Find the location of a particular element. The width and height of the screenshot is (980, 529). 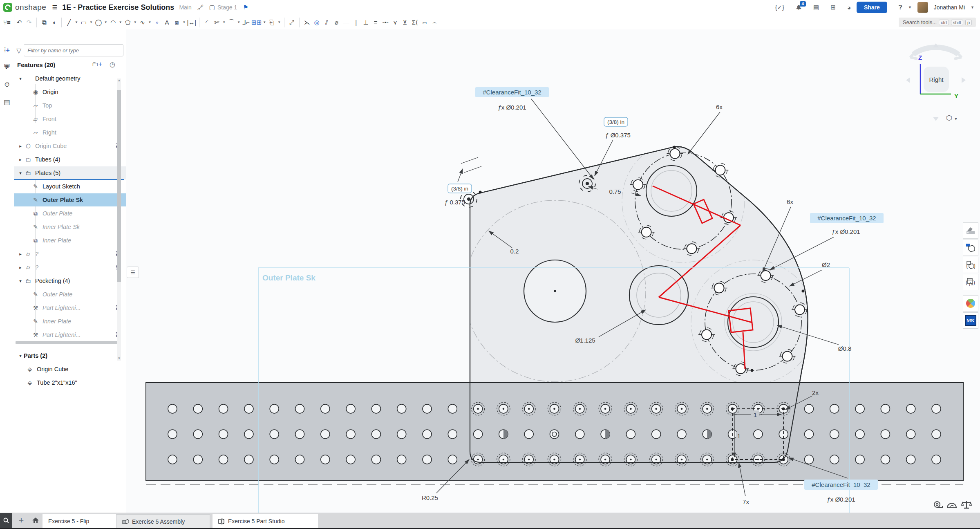

dim-38in-left: (3/8) in is located at coordinates (460, 189).